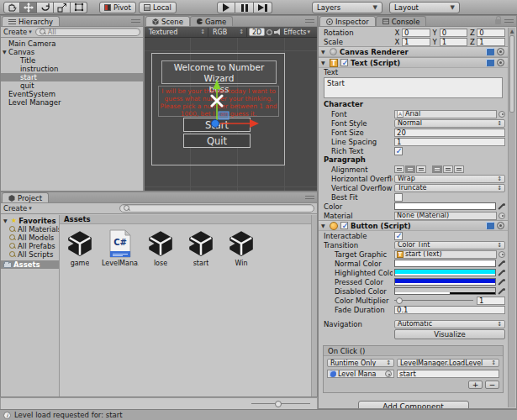 Image resolution: width=517 pixels, height=420 pixels. What do you see at coordinates (215, 124) in the screenshot?
I see `gizmo-center-handle` at bounding box center [215, 124].